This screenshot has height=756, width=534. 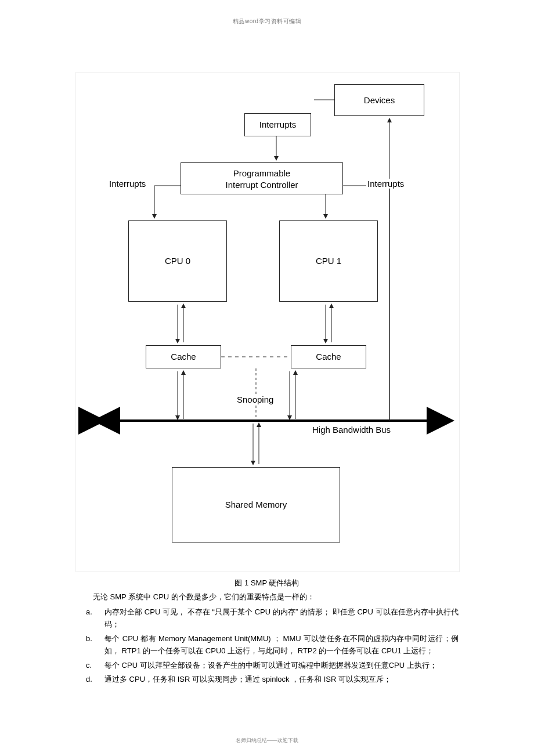 What do you see at coordinates (329, 357) in the screenshot?
I see `cache1-box: Cache` at bounding box center [329, 357].